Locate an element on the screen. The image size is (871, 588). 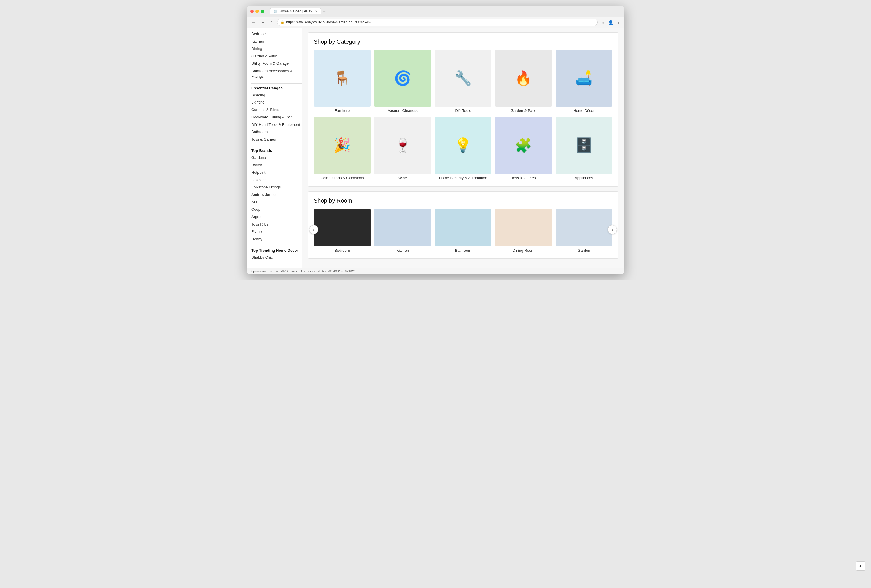
sidebar: BedroomKitchenDiningGarden & PatioUtilit… is located at coordinates (274, 148).